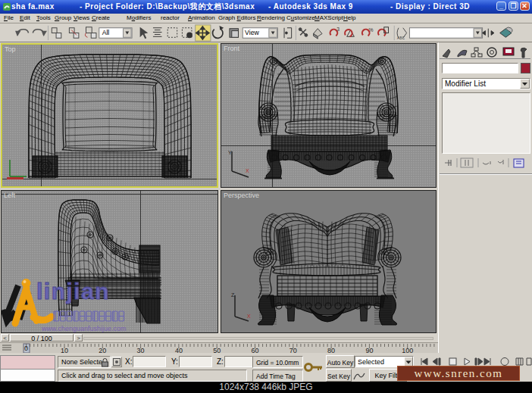  What do you see at coordinates (73, 291) in the screenshot?
I see `svg-text: linjian` at bounding box center [73, 291].